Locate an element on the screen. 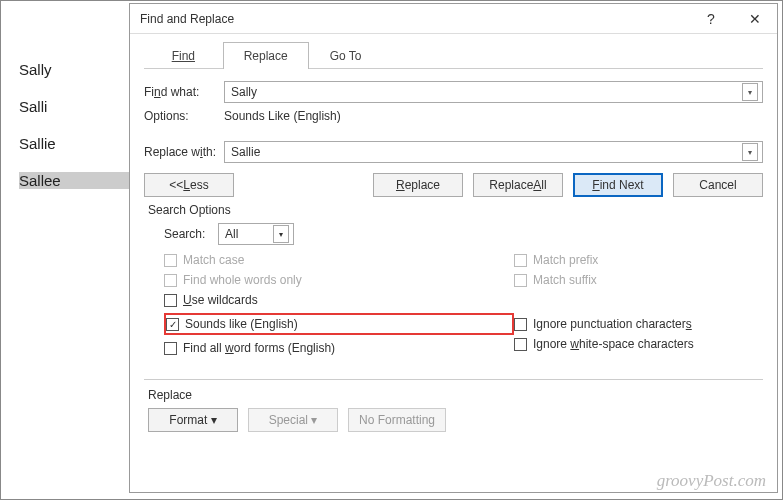 The width and height of the screenshot is (783, 500). replace-section-title: Replace is located at coordinates (456, 395).